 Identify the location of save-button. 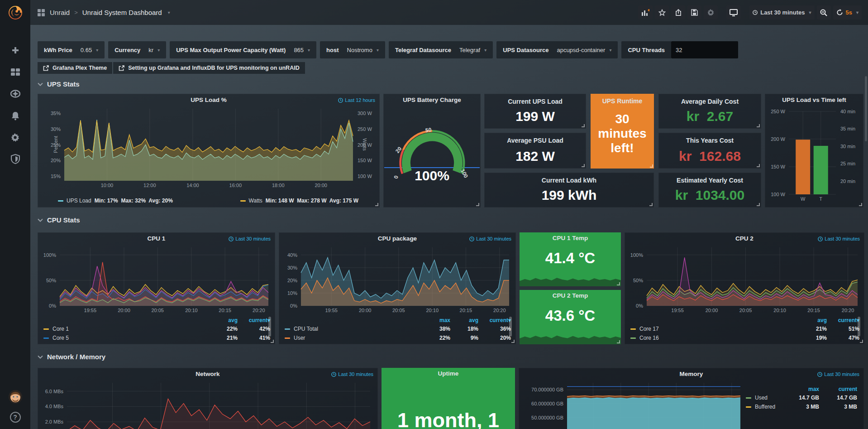
(694, 13).